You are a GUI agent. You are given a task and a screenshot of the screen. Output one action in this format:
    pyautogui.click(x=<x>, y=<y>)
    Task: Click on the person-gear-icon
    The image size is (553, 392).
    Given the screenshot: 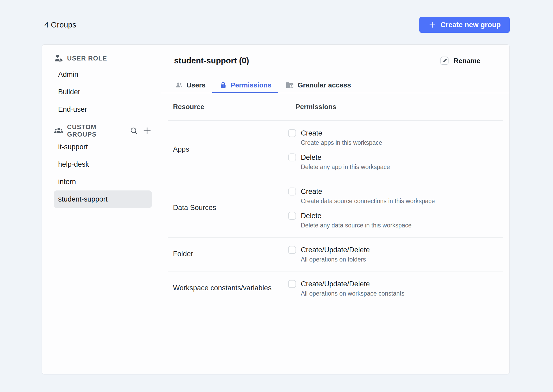 What is the action you would take?
    pyautogui.click(x=59, y=58)
    